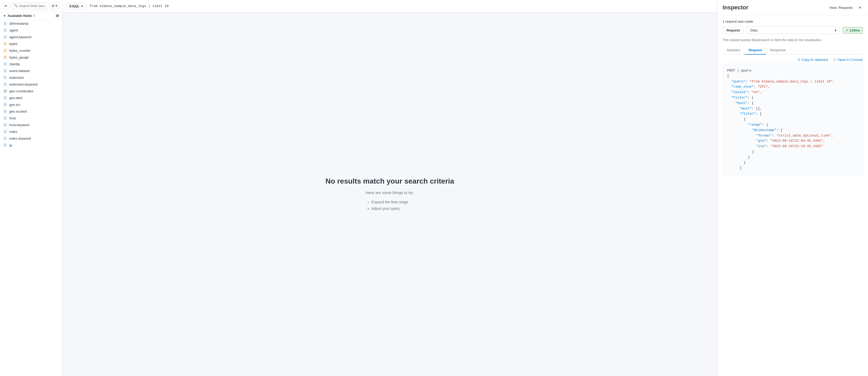 The image size is (868, 376). What do you see at coordinates (6, 6) in the screenshot?
I see `collapse-sidebar-button: ⇤` at bounding box center [6, 6].